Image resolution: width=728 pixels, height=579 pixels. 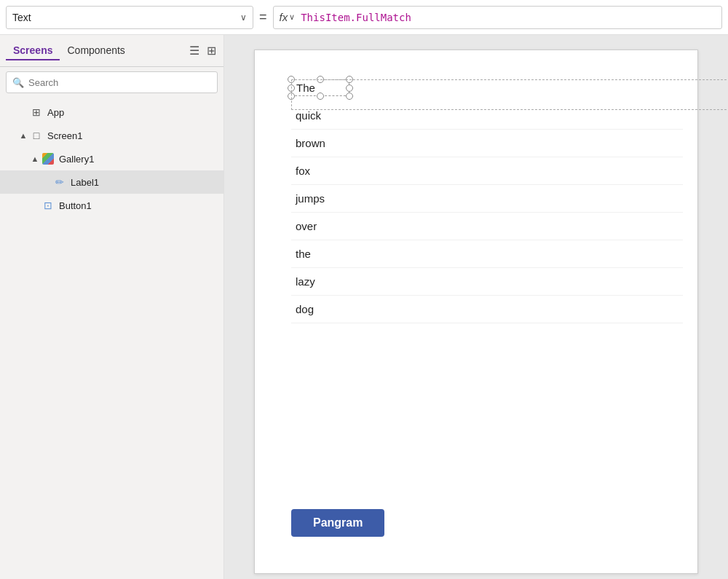 I want to click on formula-selector: Text ∨, so click(x=130, y=17).